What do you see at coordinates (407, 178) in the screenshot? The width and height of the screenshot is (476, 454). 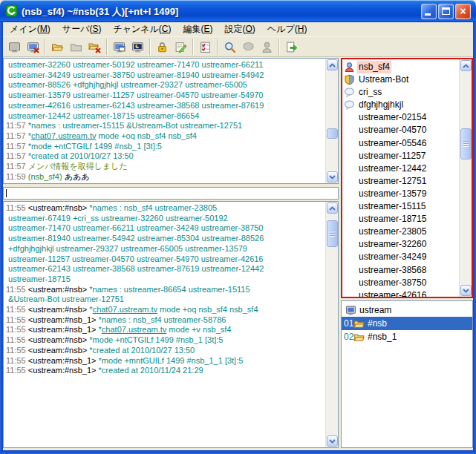 I see `member-list: nsb_sf4Ustream-Botcri_ssdfghjhgjhkjlustr…` at bounding box center [407, 178].